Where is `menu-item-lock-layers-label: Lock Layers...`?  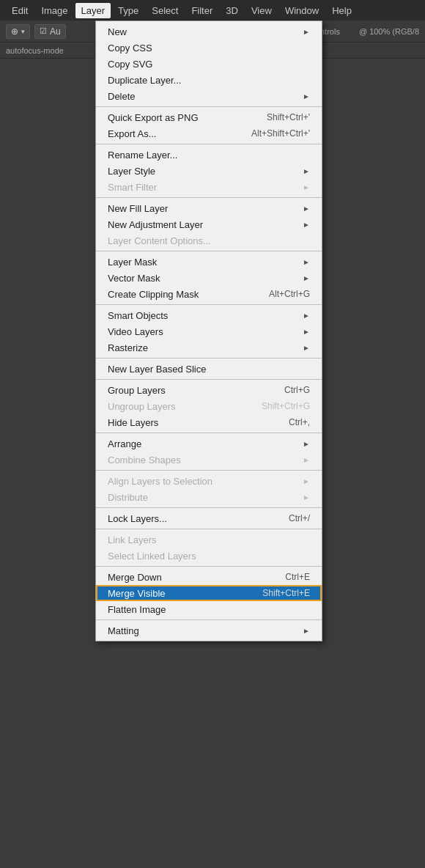
menu-item-lock-layers-label: Lock Layers... is located at coordinates (188, 519).